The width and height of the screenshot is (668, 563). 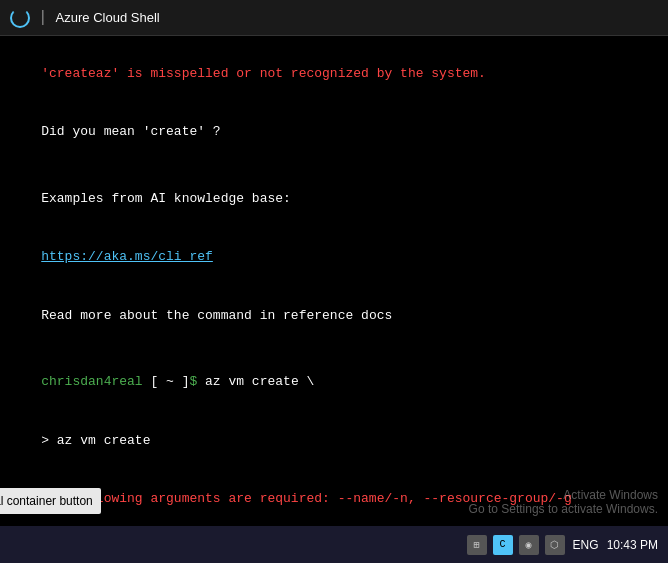 What do you see at coordinates (586, 545) in the screenshot?
I see `taskbar-lang: ENG` at bounding box center [586, 545].